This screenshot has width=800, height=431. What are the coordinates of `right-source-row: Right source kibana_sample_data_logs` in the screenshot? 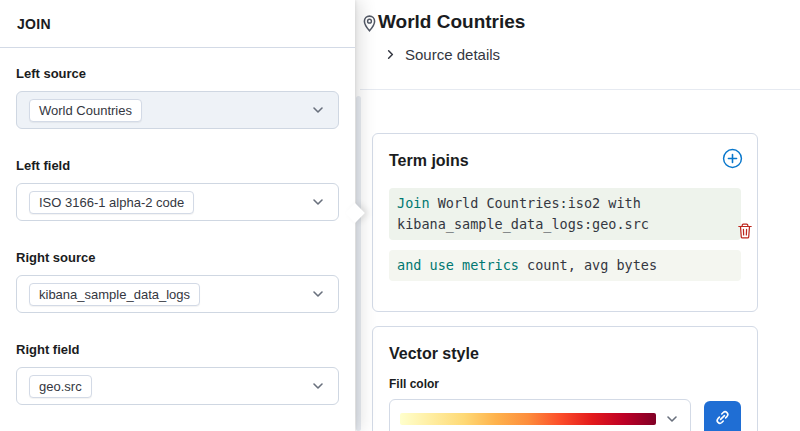 It's located at (178, 282).